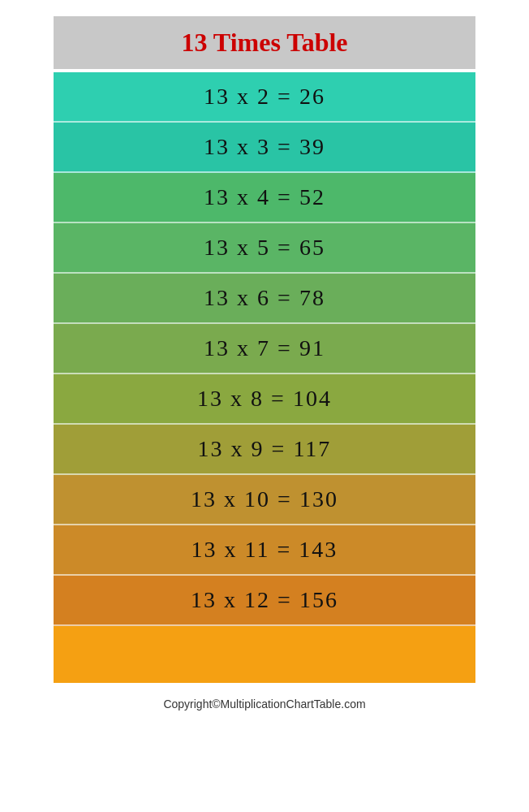  I want to click on table-row: 13 x 8 = 104, so click(264, 400).